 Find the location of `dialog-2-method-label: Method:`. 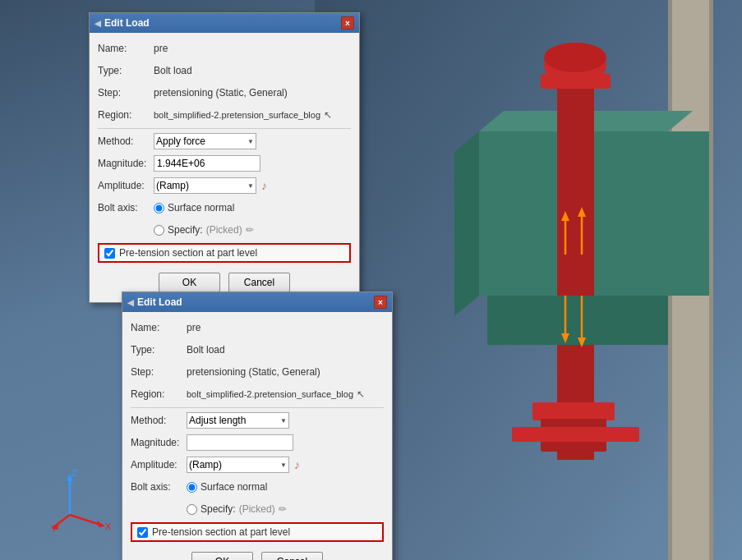

dialog-2-method-label: Method: is located at coordinates (159, 420).